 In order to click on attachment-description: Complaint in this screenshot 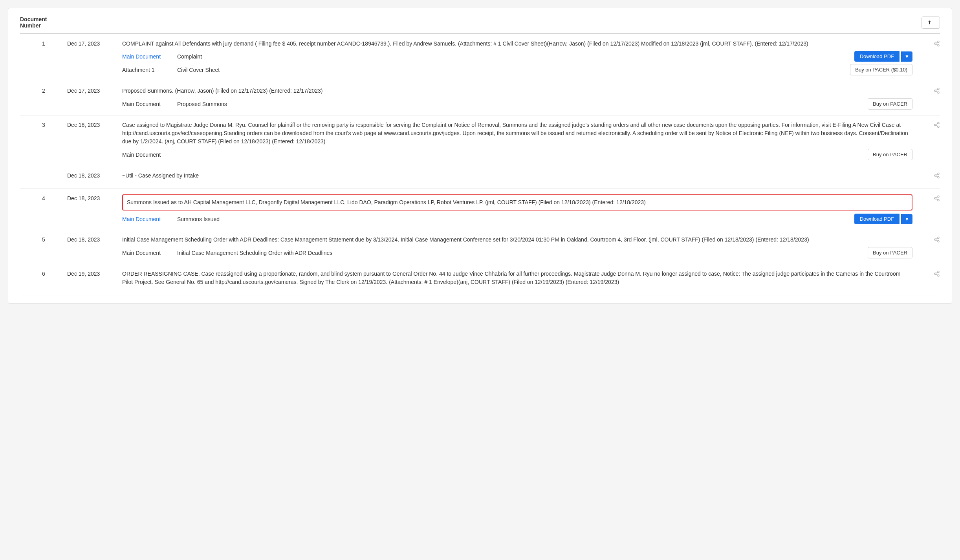, I will do `click(516, 57)`.